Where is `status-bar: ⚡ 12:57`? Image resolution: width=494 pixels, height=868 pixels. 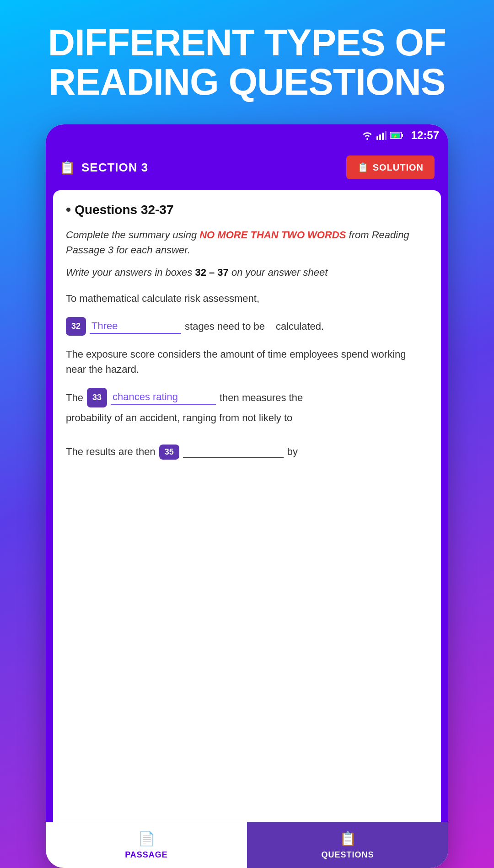 status-bar: ⚡ 12:57 is located at coordinates (247, 135).